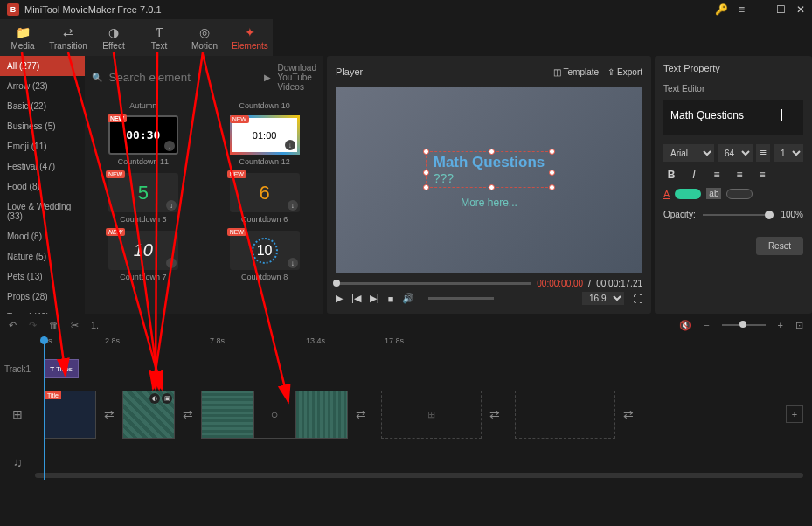  What do you see at coordinates (780, 246) in the screenshot?
I see `reset-button: Reset` at bounding box center [780, 246].